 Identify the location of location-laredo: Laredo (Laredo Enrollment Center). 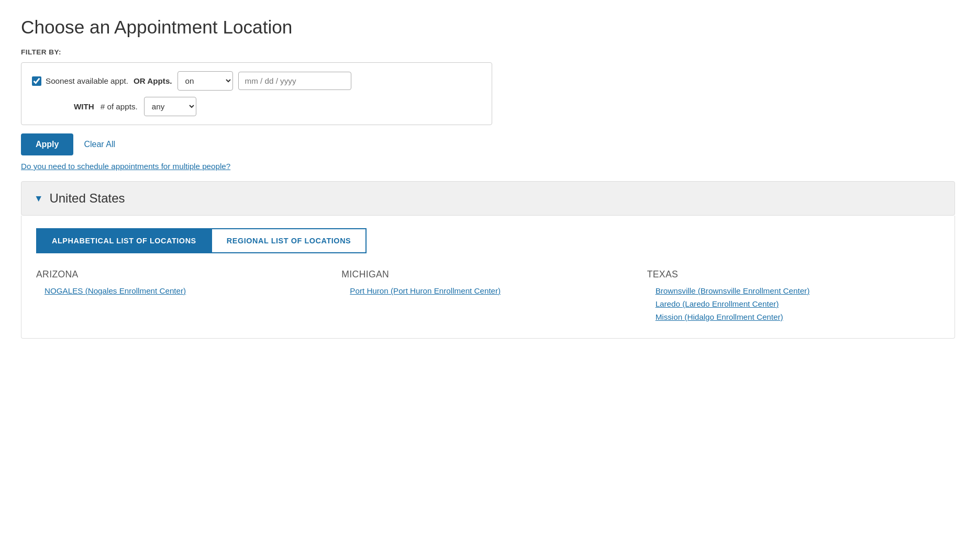
(794, 304).